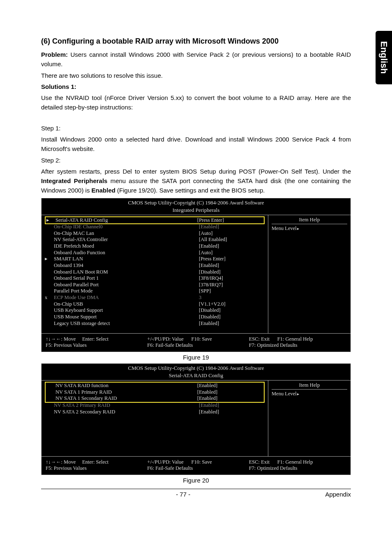 This screenshot has height=557, width=392. What do you see at coordinates (127, 266) in the screenshot?
I see `setting-label: Onboard 1394` at bounding box center [127, 266].